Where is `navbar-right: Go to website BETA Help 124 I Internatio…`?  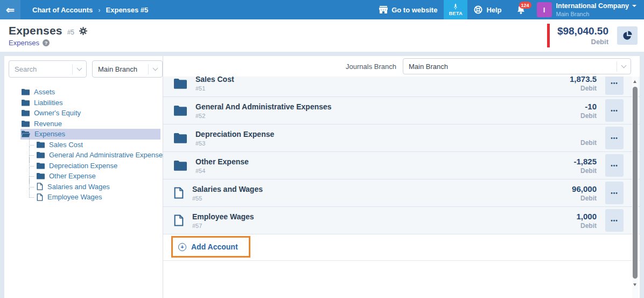
navbar-right: Go to website BETA Help 124 I Internatio… is located at coordinates (508, 10).